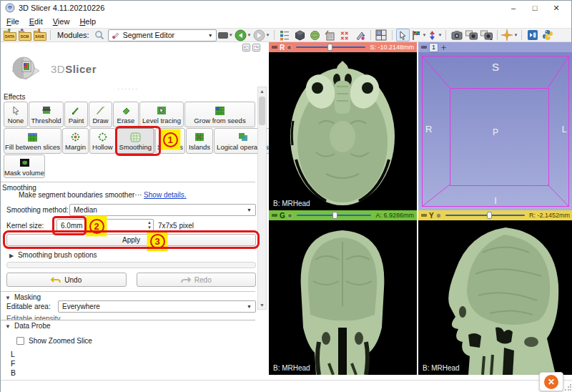  What do you see at coordinates (220, 114) in the screenshot?
I see `effect-grow-from-seeds-button: Grow from seeds` at bounding box center [220, 114].